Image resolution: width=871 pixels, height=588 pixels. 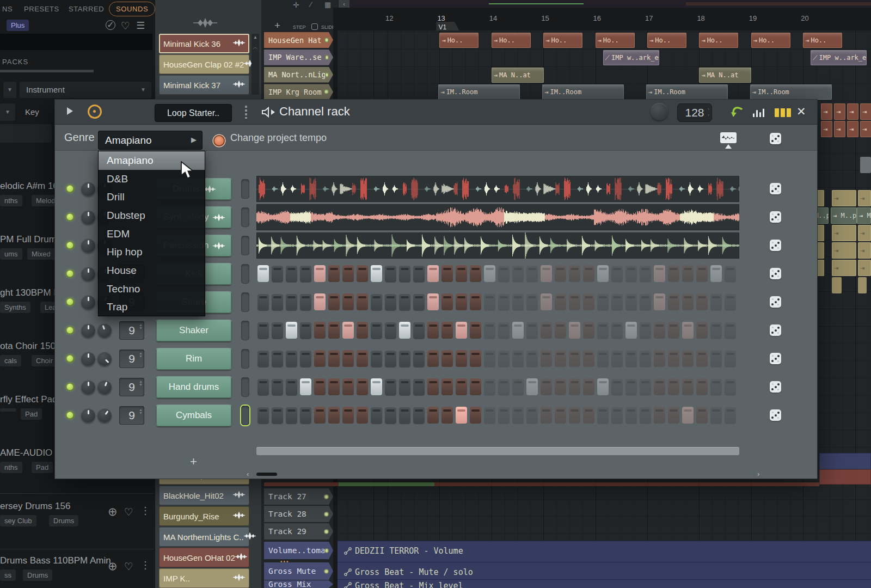 What do you see at coordinates (151, 308) in the screenshot?
I see `menu-item-trap: Trap` at bounding box center [151, 308].